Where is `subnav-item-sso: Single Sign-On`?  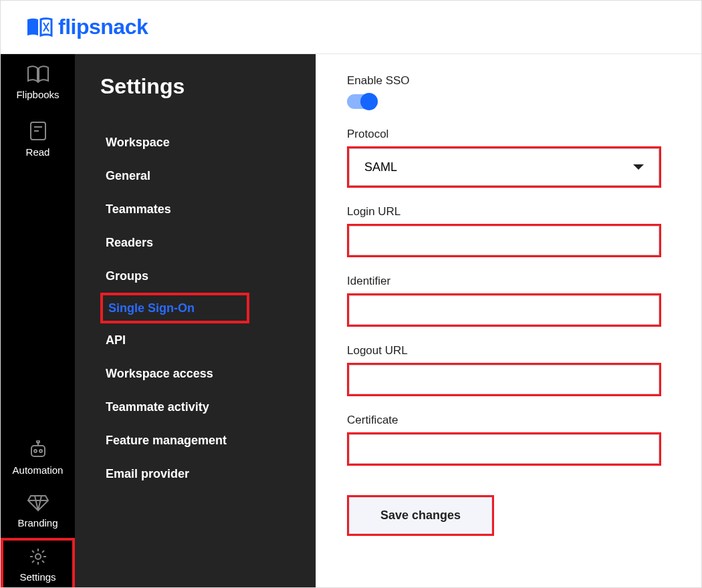 subnav-item-sso: Single Sign-On is located at coordinates (175, 308).